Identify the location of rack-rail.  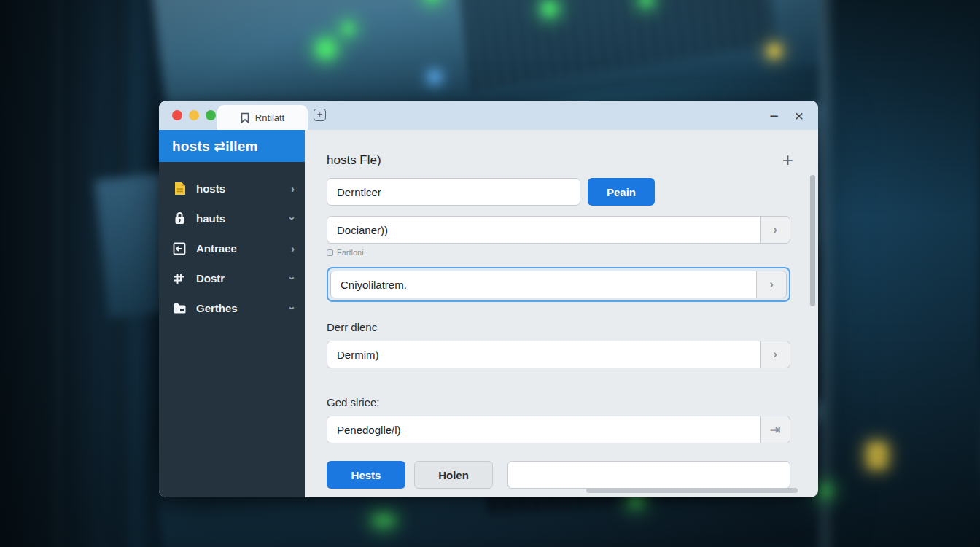
(58, 274).